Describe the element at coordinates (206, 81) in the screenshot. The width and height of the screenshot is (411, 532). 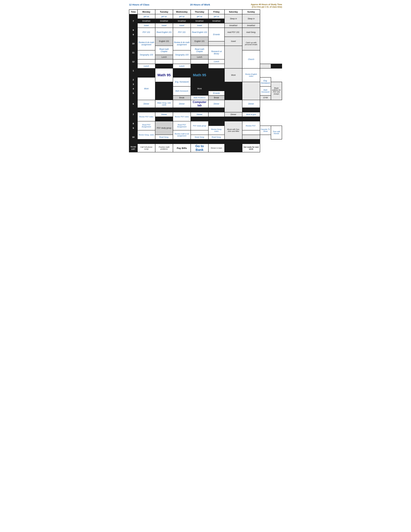
I see `schedule-table: Time Monday Tuesday Wednesday Thursday F…` at that location.